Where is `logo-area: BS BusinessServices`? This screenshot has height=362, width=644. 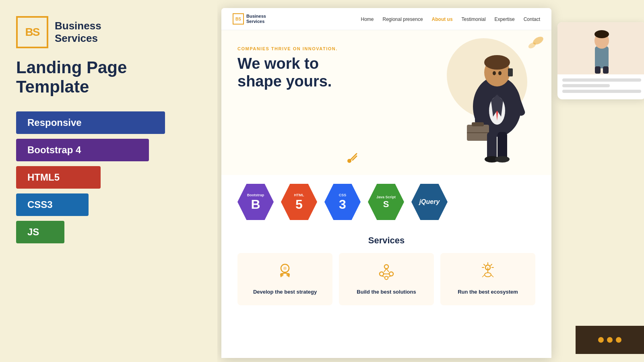 logo-area: BS BusinessServices is located at coordinates (59, 32).